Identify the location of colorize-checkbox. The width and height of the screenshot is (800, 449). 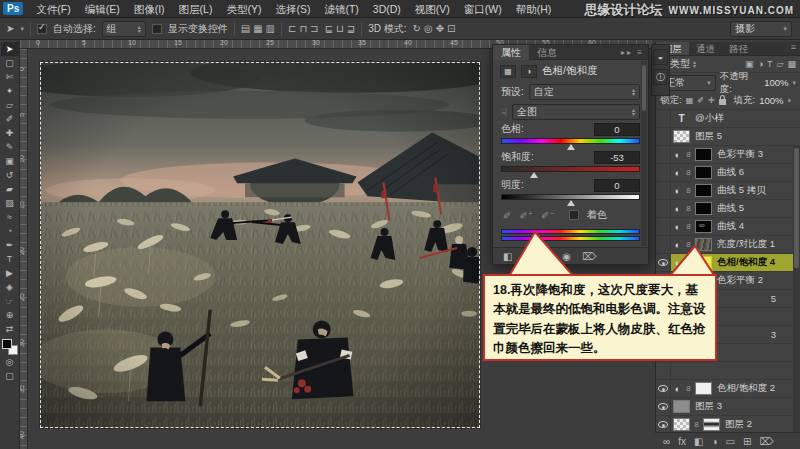
(574, 215).